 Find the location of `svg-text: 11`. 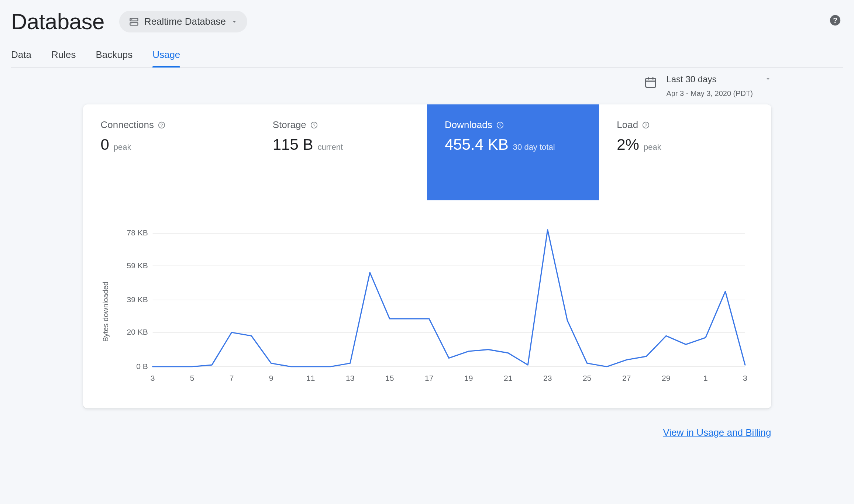

svg-text: 11 is located at coordinates (310, 378).